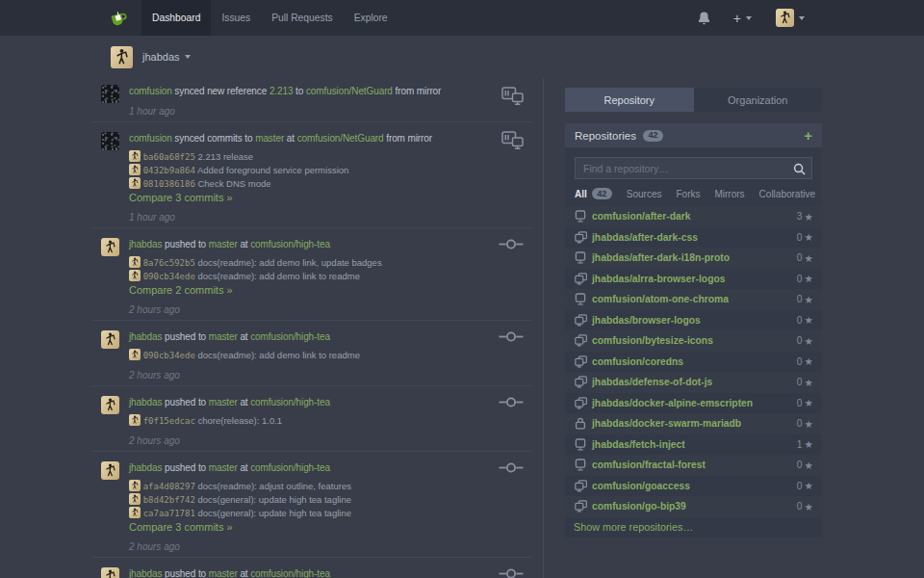 The height and width of the screenshot is (578, 924). I want to click on repository-search-input, so click(693, 168).